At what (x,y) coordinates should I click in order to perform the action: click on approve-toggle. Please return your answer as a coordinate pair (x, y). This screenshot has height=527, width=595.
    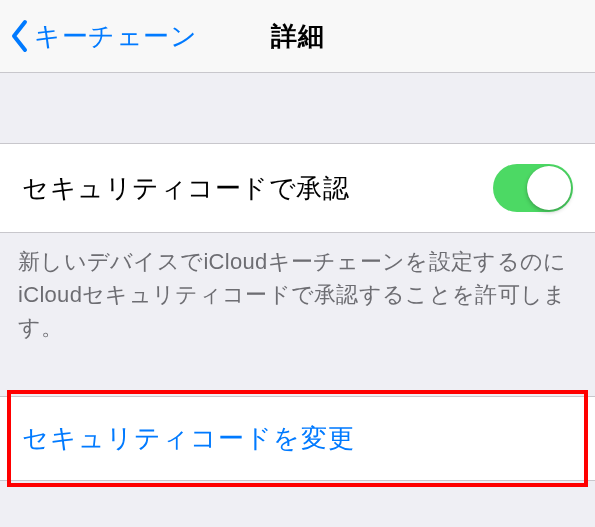
    Looking at the image, I should click on (533, 188).